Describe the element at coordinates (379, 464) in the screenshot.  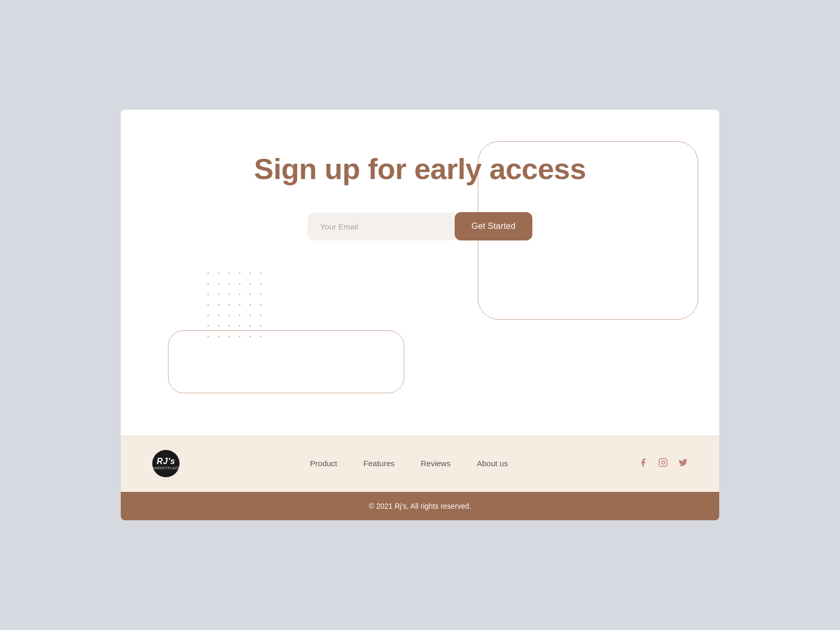
I see `footer-nav-item-features: Features` at that location.